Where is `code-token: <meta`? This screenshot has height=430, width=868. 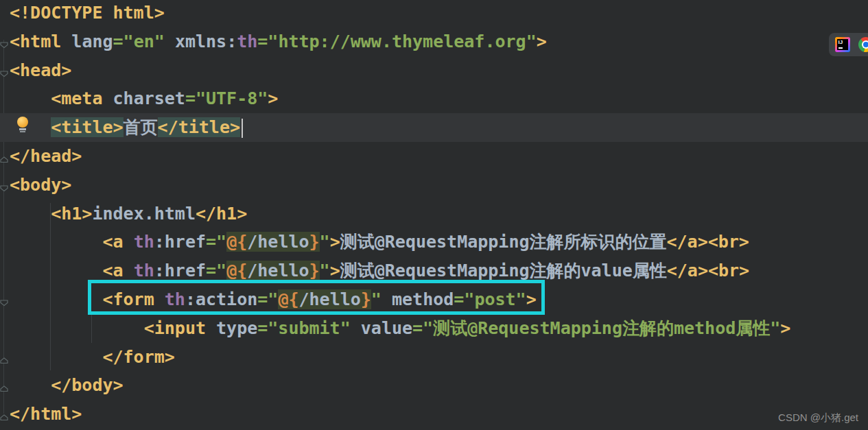 code-token: <meta is located at coordinates (77, 99).